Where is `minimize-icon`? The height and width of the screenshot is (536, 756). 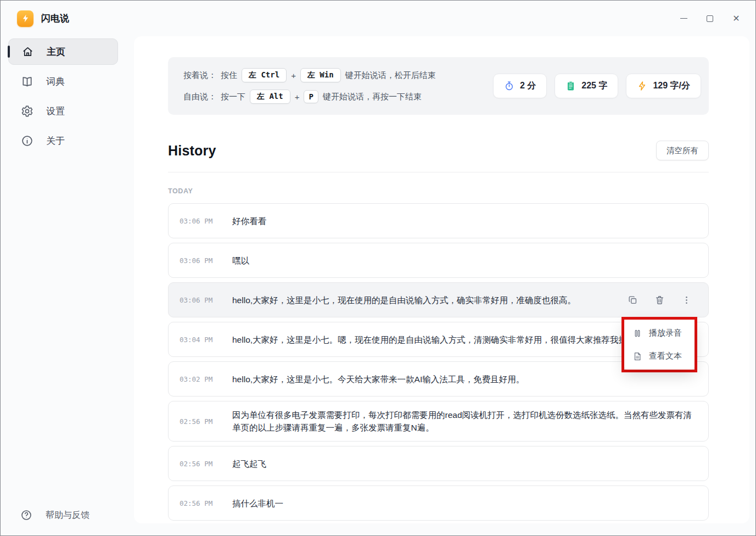
minimize-icon is located at coordinates (684, 19).